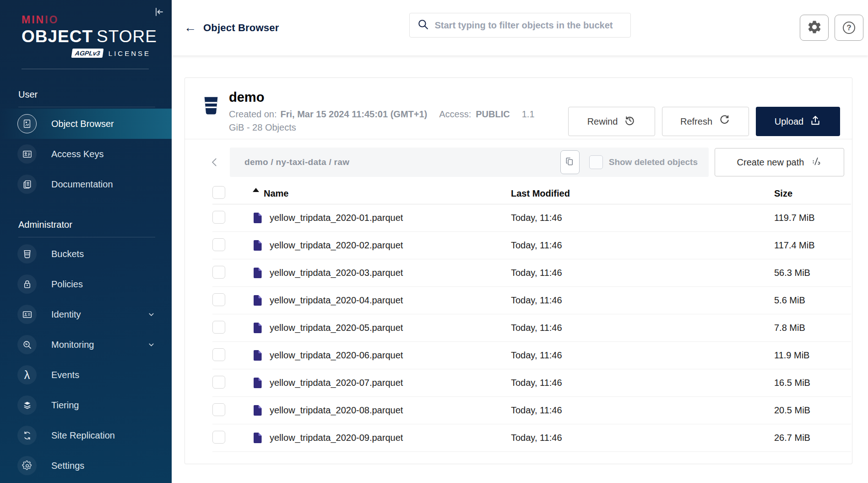  I want to click on sidebar-item-identity: Identity, so click(86, 314).